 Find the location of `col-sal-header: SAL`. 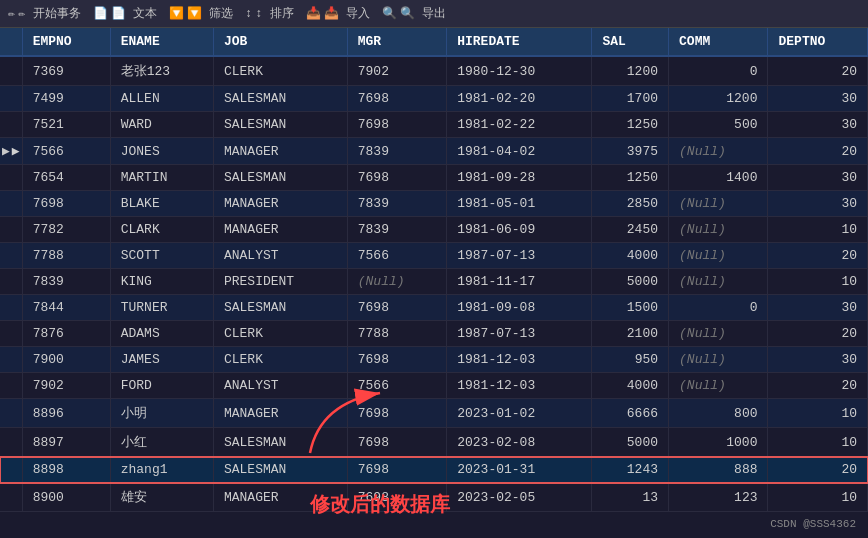

col-sal-header: SAL is located at coordinates (630, 42).